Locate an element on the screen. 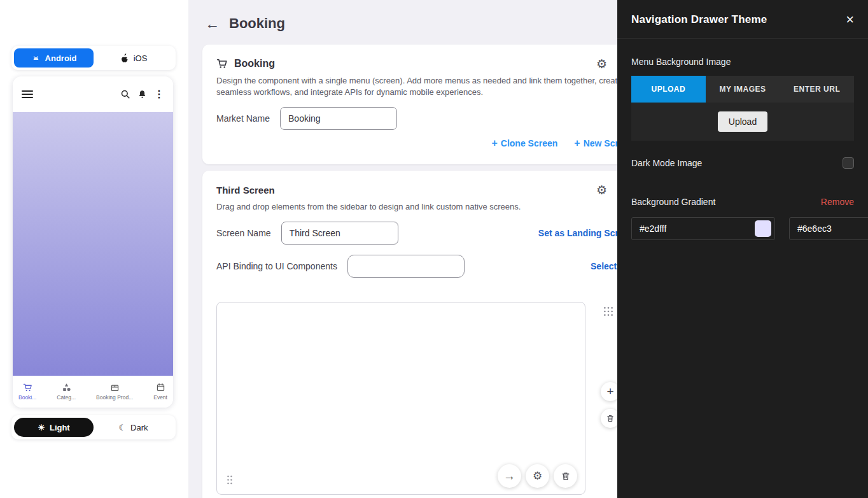  product-box-icon is located at coordinates (115, 387).